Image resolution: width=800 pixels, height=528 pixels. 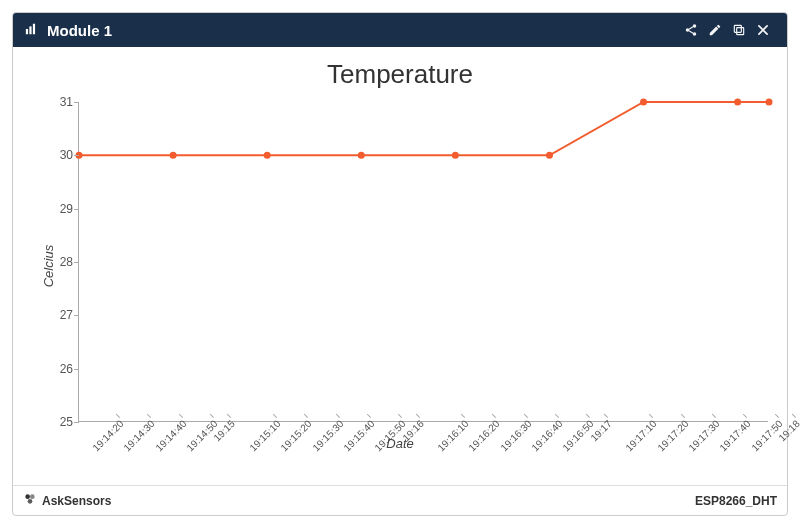 What do you see at coordinates (108, 436) in the screenshot?
I see `x-tick: 19:14:20` at bounding box center [108, 436].